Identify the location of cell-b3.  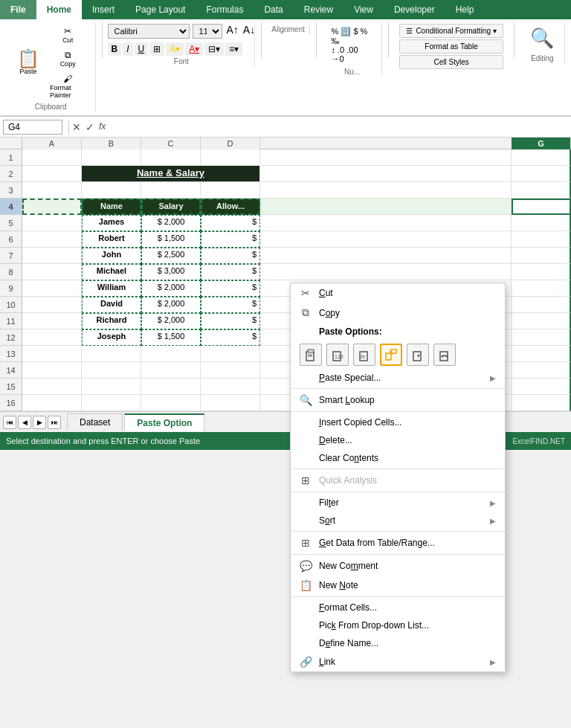
(112, 190).